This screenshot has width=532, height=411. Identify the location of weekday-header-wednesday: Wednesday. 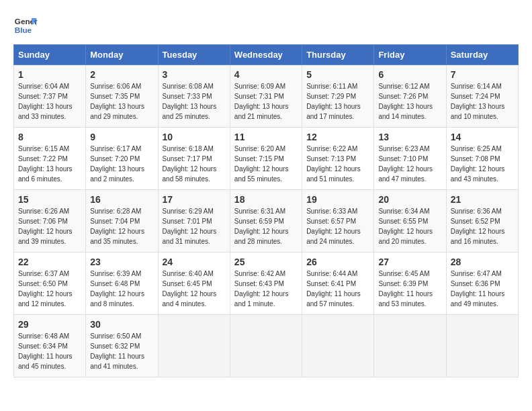
(266, 55).